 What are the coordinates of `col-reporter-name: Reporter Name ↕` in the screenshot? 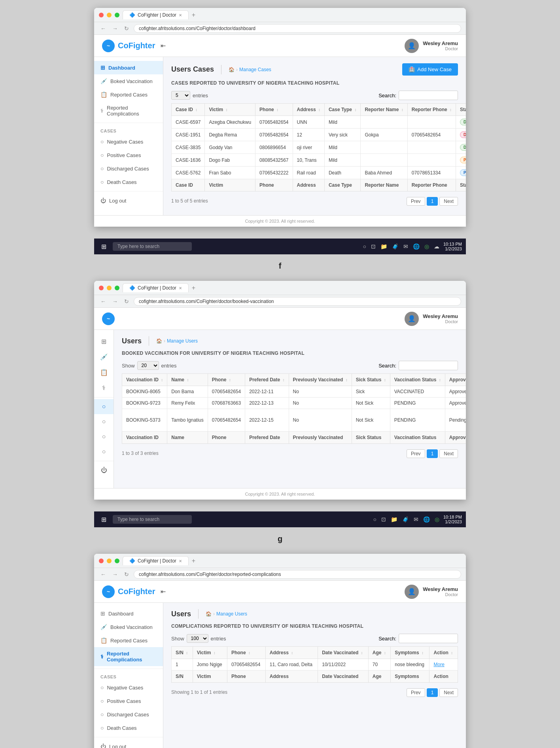 It's located at (384, 110).